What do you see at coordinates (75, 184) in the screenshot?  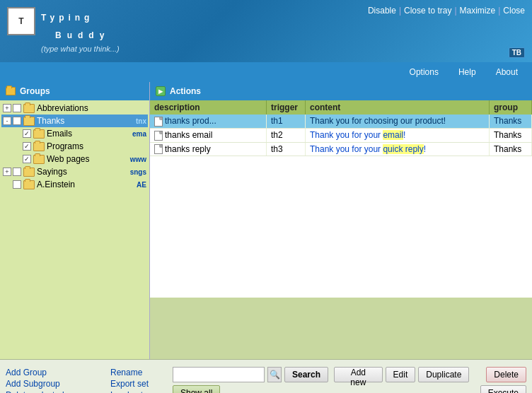 I see `tree-item-aeinstein: A.Einstein AE` at bounding box center [75, 184].